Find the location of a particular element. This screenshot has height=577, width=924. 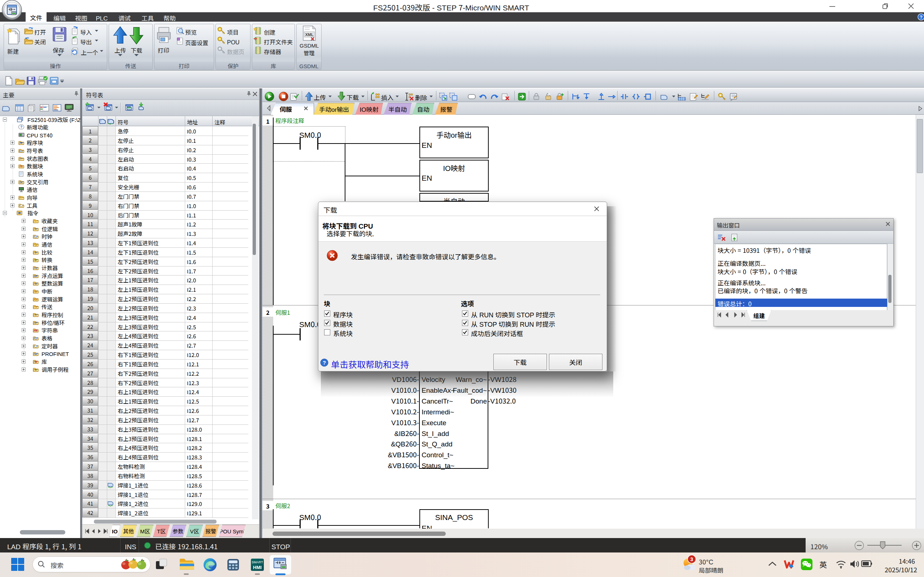

svg-text: 3 is located at coordinates (692, 559).